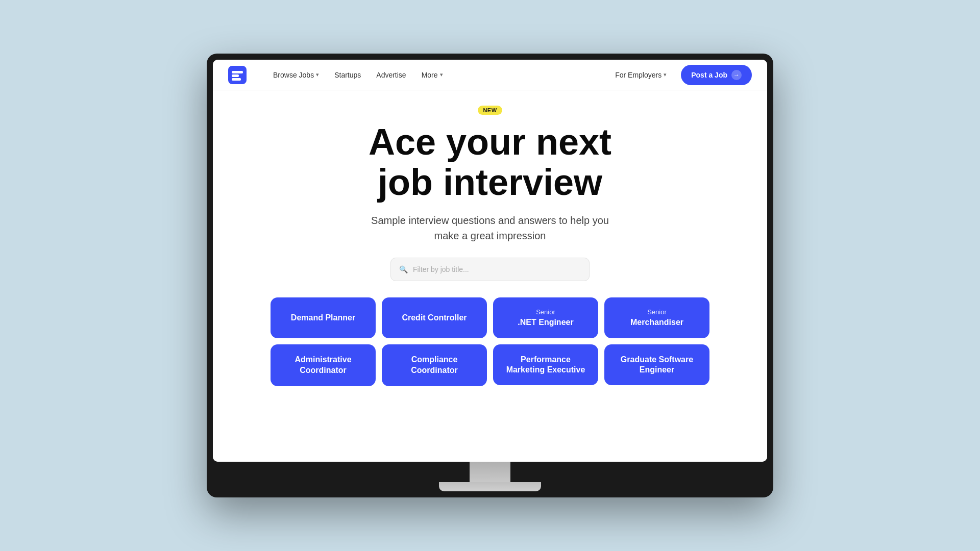 The height and width of the screenshot is (551, 980). Describe the element at coordinates (434, 365) in the screenshot. I see `job-card-compliance-coordinator: Compliance Coordinator` at that location.